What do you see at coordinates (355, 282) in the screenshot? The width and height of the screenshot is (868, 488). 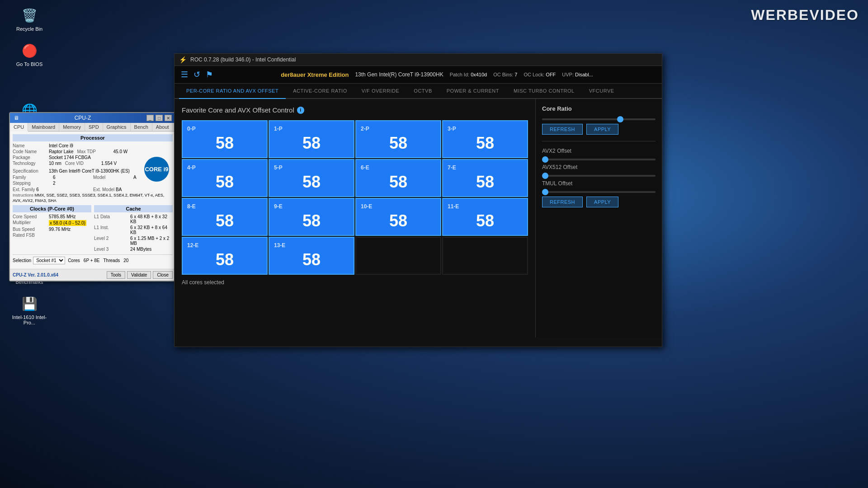 I see `all-cores-selected-text: All cores selected` at bounding box center [355, 282].